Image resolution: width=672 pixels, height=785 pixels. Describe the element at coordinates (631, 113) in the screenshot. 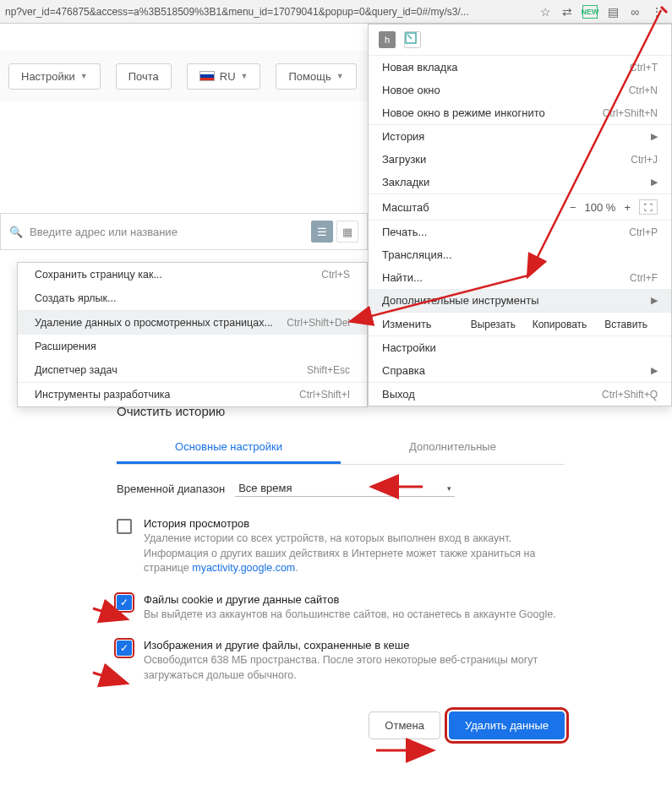

I see `shortcut: Ctrl+Shift+N` at that location.